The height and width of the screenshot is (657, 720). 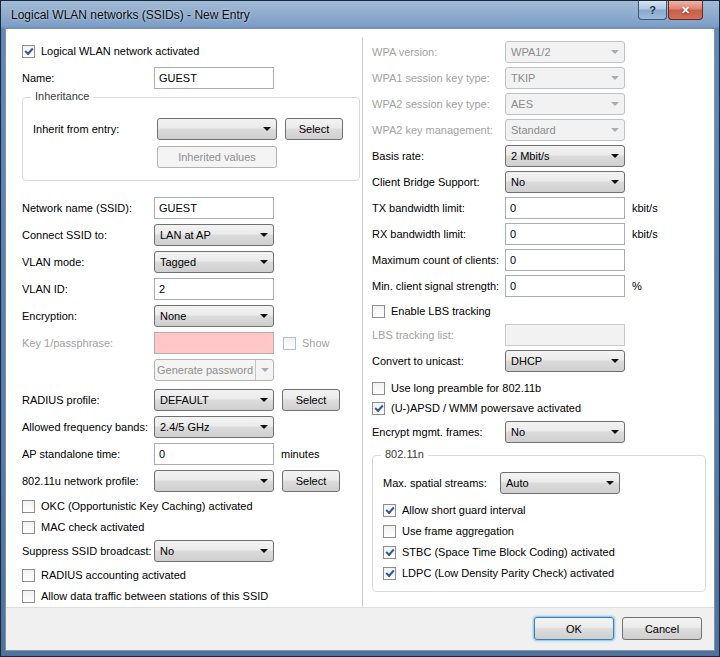 I want to click on stbc-checkbox, so click(x=390, y=552).